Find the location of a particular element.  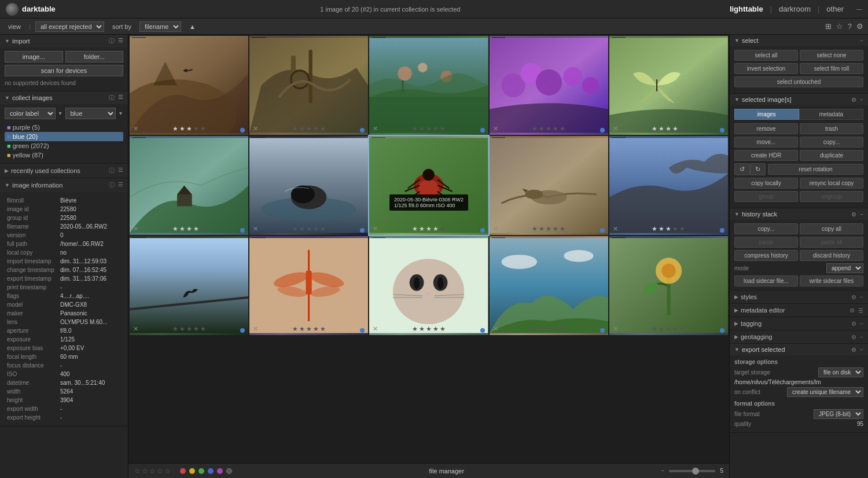

history-minus: − is located at coordinates (862, 214).